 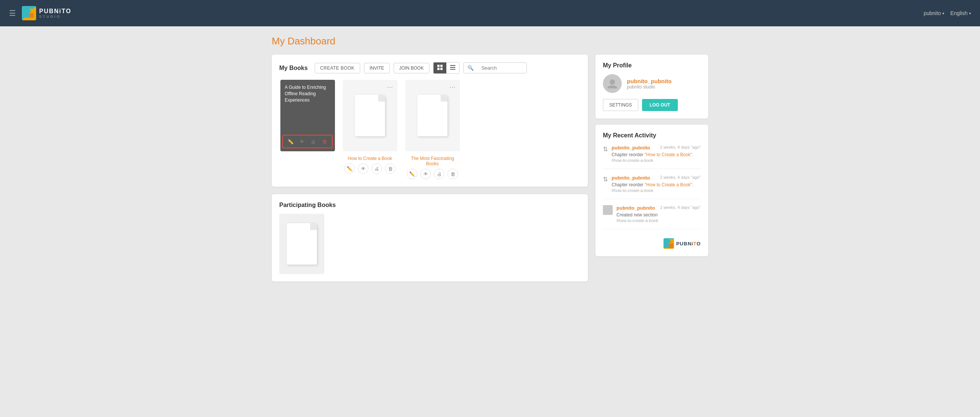 What do you see at coordinates (337, 68) in the screenshot?
I see `create-book-button: CREATE BOOK` at bounding box center [337, 68].